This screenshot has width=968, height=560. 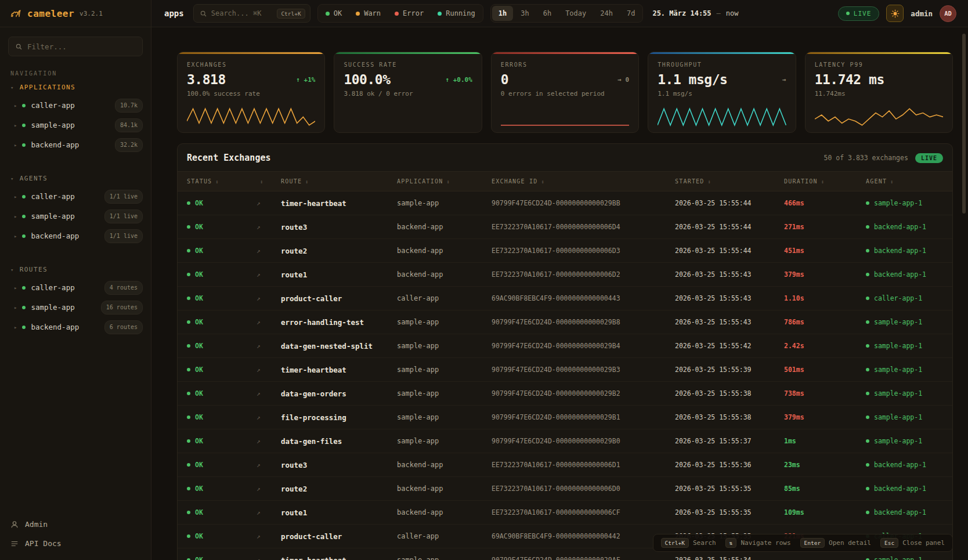 What do you see at coordinates (13, 270) in the screenshot?
I see `chevron-down-icon: ▾` at bounding box center [13, 270].